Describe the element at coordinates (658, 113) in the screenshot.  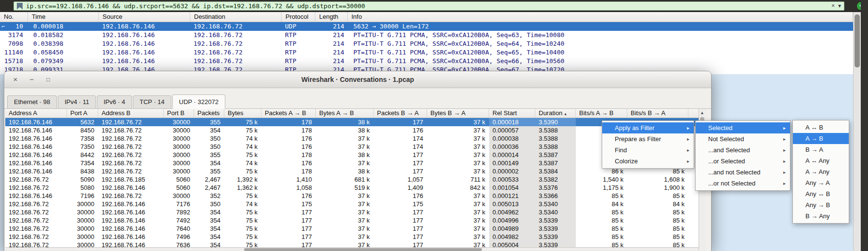
I see `conversations-column-header: Bits/s B → A` at that location.